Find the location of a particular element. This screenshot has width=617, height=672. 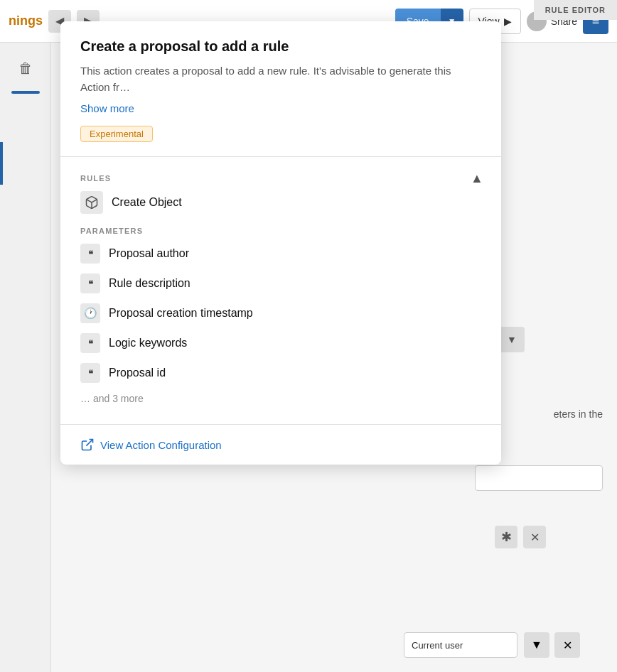

popup-title: Create a proposal to add a rule is located at coordinates (281, 47).